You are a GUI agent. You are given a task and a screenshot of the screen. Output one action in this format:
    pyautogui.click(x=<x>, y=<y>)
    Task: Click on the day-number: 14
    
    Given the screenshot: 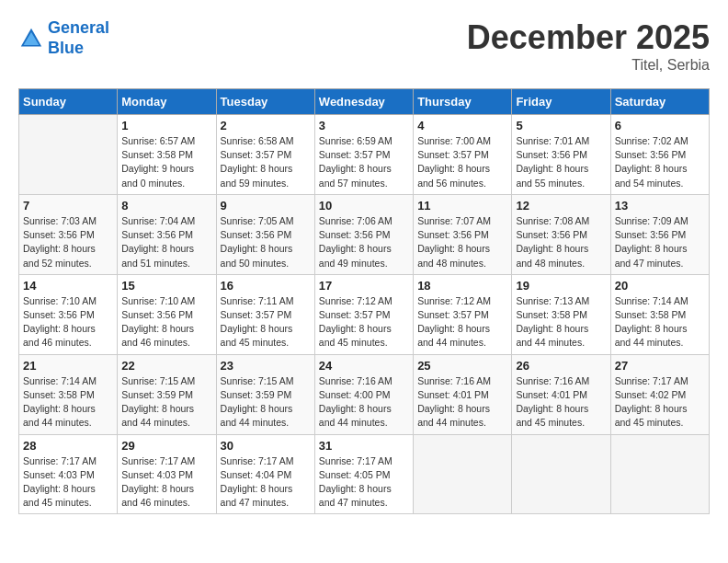 What is the action you would take?
    pyautogui.click(x=68, y=285)
    